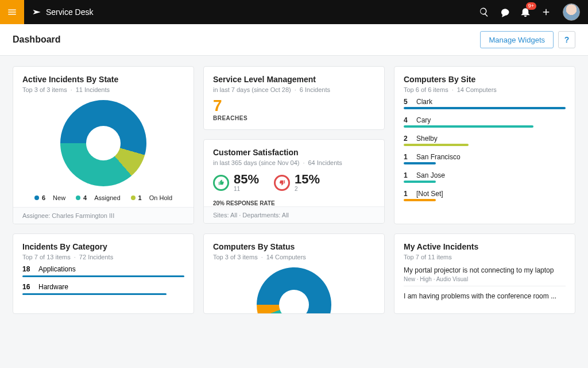  Describe the element at coordinates (103, 269) in the screenshot. I see `category-row: 18Applications` at that location.